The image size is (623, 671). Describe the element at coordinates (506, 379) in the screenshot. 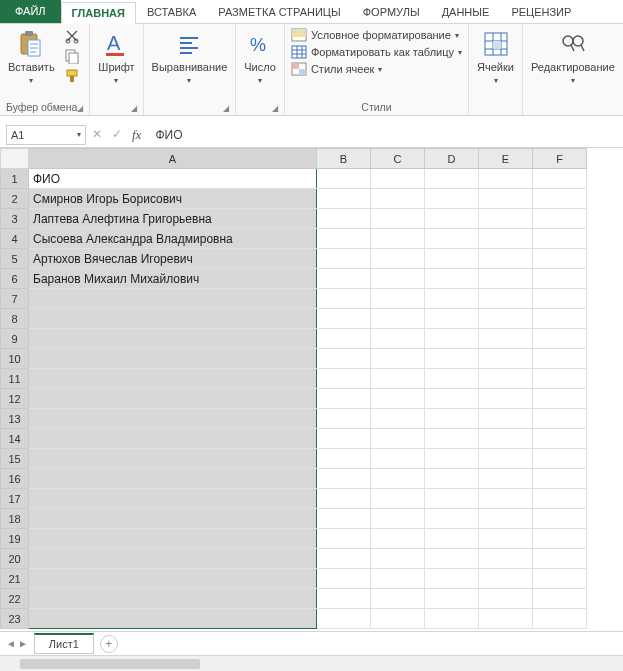

I see `cell-E11` at that location.